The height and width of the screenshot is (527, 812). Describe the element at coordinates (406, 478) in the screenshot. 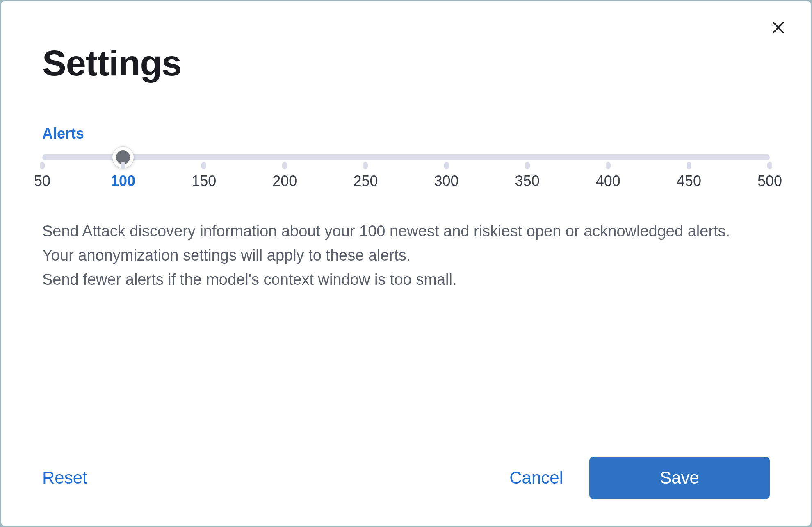

I see `dialog-footer: Reset Cancel Save` at that location.